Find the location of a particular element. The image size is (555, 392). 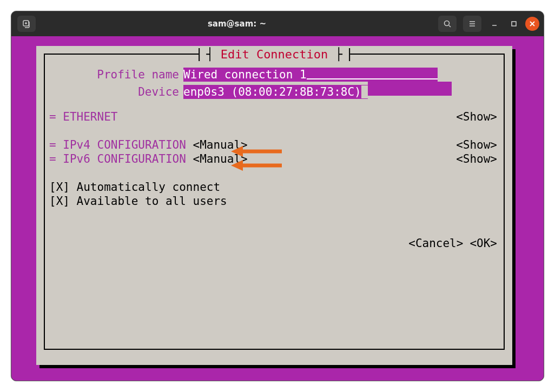

annotation-arrow-ipv6 is located at coordinates (256, 165).